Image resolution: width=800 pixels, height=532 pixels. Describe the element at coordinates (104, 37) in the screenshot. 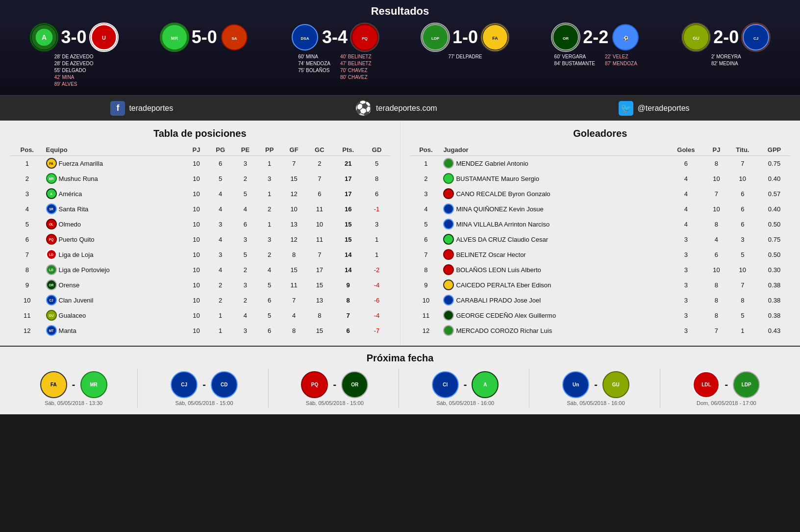

I see `team-logo-loja: U` at that location.